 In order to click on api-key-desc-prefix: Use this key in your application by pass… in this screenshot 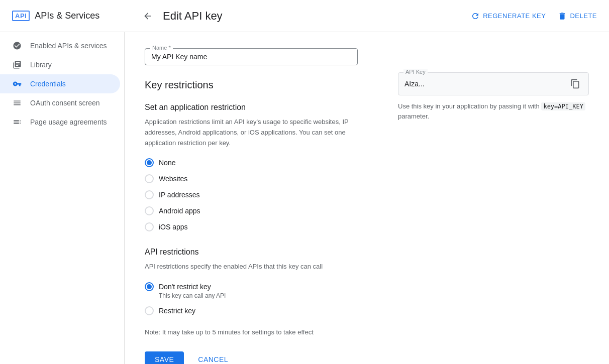, I will do `click(469, 106)`.